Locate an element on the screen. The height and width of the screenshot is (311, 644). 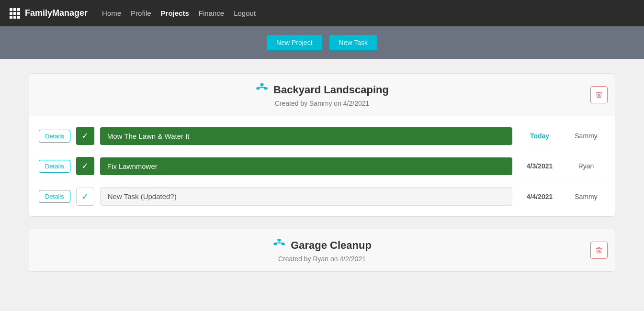
delete-project-button-garage-cleanup is located at coordinates (599, 250).